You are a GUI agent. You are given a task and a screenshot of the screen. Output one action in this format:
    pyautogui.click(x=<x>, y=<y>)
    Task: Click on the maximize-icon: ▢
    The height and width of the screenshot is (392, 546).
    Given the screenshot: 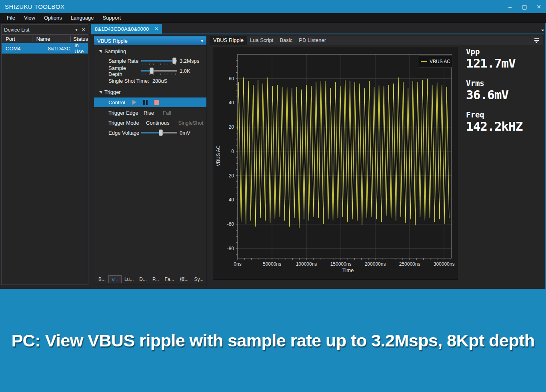 What is the action you would take?
    pyautogui.click(x=524, y=6)
    